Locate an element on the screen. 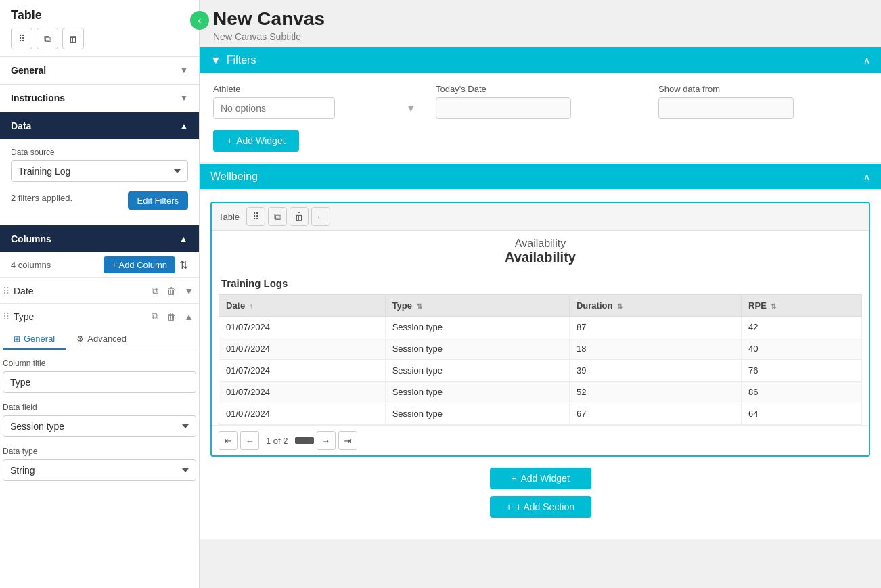 This screenshot has height=588, width=881. td-type: Session type is located at coordinates (477, 349).